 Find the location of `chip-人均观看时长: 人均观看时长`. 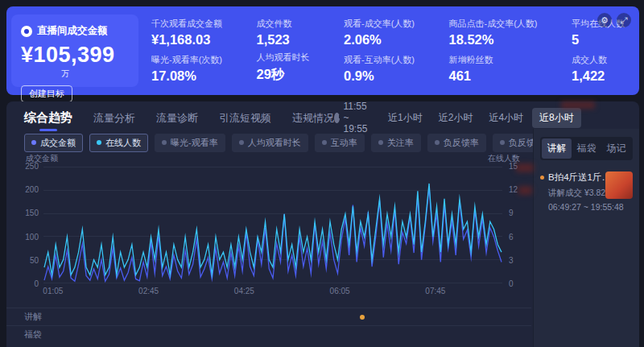

chip-人均观看时长: 人均观看时长 is located at coordinates (270, 143).